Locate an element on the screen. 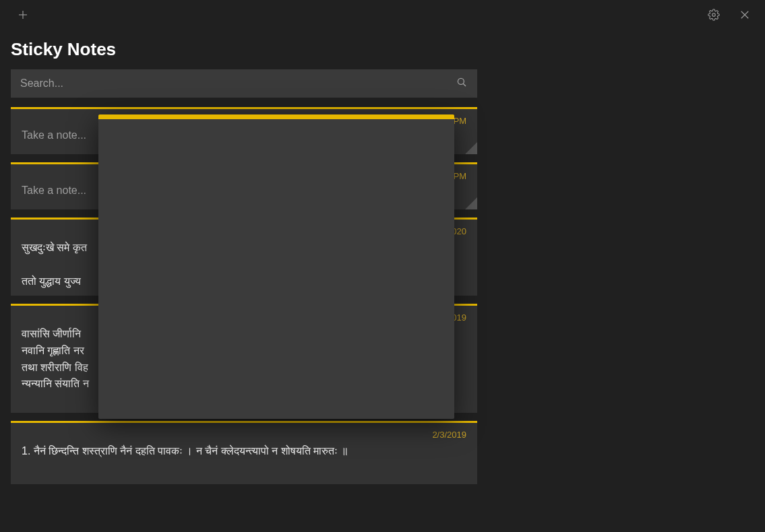 This screenshot has height=532, width=765. note-text: 1. नैनं छिन्दन्ति शस्त्राणि नैनं दहति पा… is located at coordinates (244, 446).